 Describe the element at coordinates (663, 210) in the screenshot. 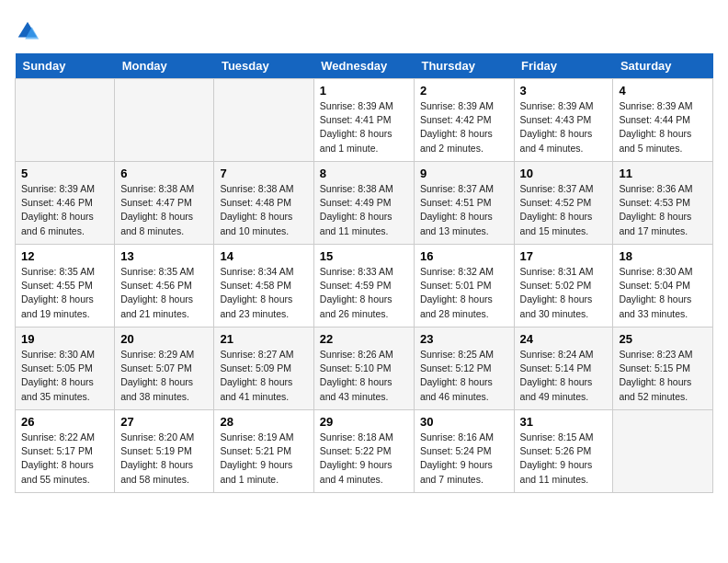

I see `day-info: Sunrise: 8:36 AM Sunset: 4:53 PM Dayligh…` at that location.